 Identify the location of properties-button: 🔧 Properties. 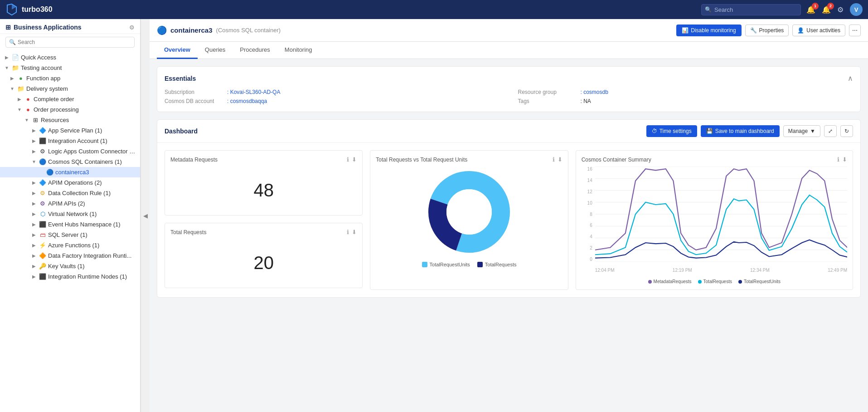
(767, 30).